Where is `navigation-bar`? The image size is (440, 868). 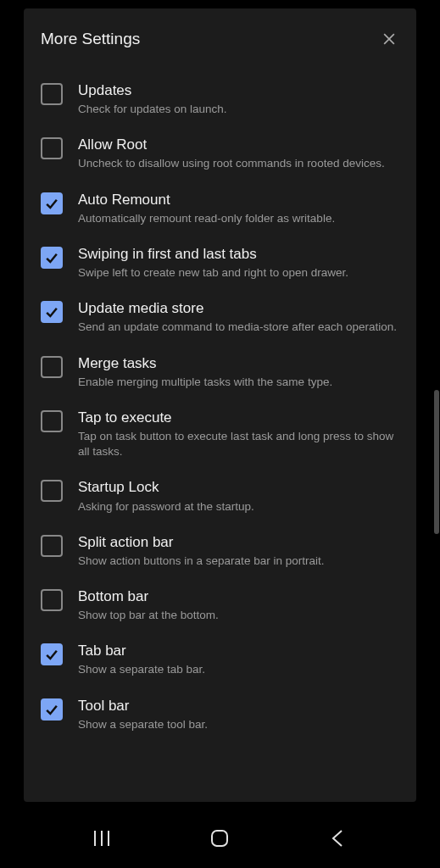 navigation-bar is located at coordinates (220, 838).